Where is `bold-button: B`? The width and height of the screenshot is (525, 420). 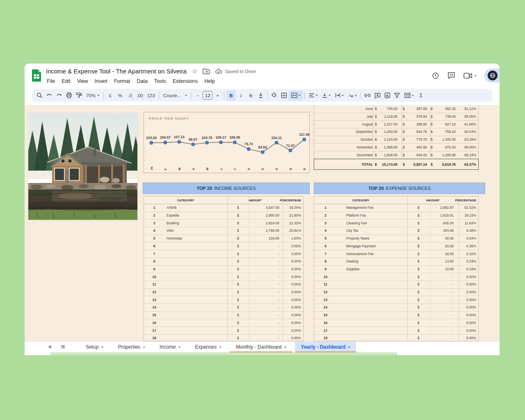
bold-button: B is located at coordinates (231, 96).